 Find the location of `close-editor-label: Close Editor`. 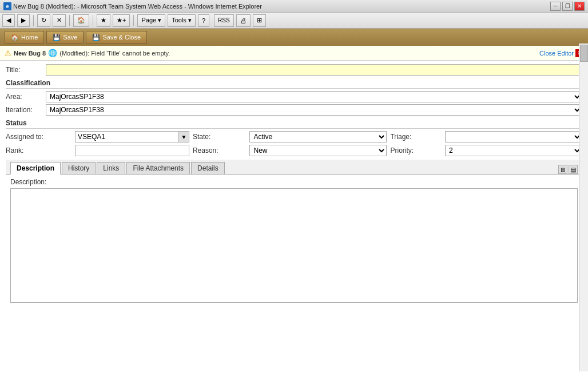

close-editor-label: Close Editor is located at coordinates (557, 53).